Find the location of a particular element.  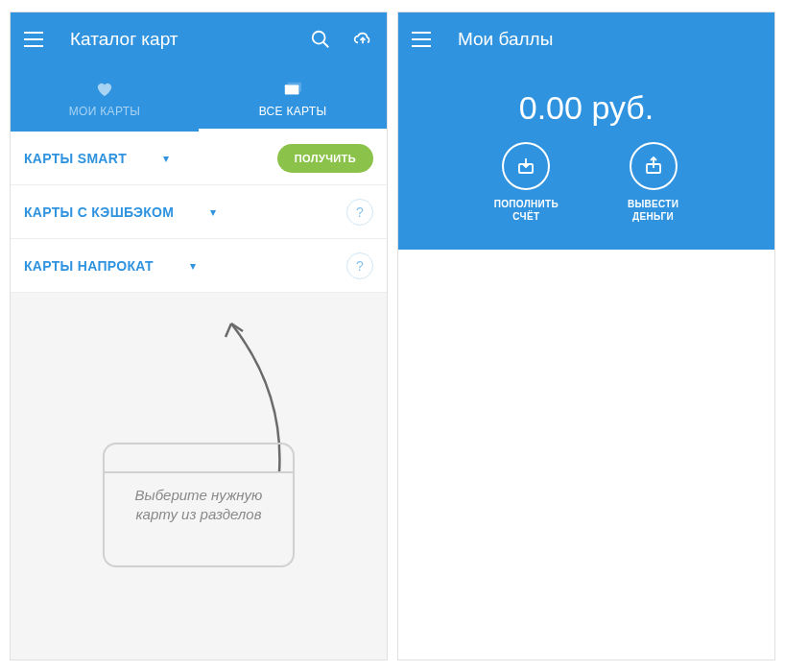

deposit-button: ПОПОЛНИТЬСЧЁТ is located at coordinates (526, 182).